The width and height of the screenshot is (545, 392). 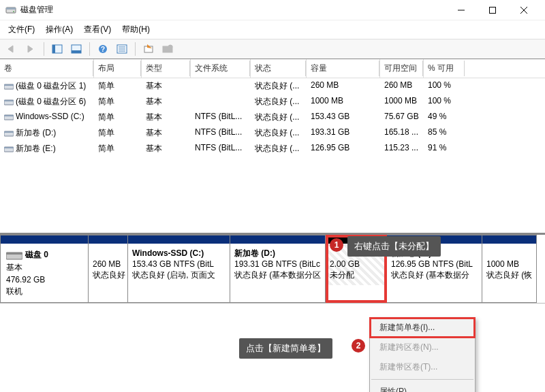 What do you see at coordinates (278, 269) in the screenshot?
I see `partition: 新加卷 (D:)193.31 GB NTFS (BitLc状态良好 (基本数据分…` at bounding box center [278, 269].